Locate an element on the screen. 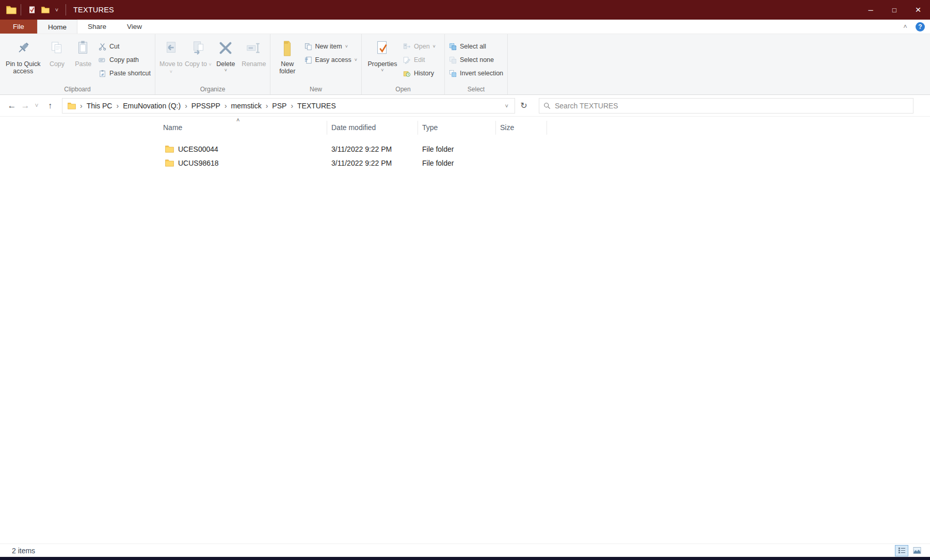 This screenshot has height=560, width=930. easy-access-icon is located at coordinates (309, 60).